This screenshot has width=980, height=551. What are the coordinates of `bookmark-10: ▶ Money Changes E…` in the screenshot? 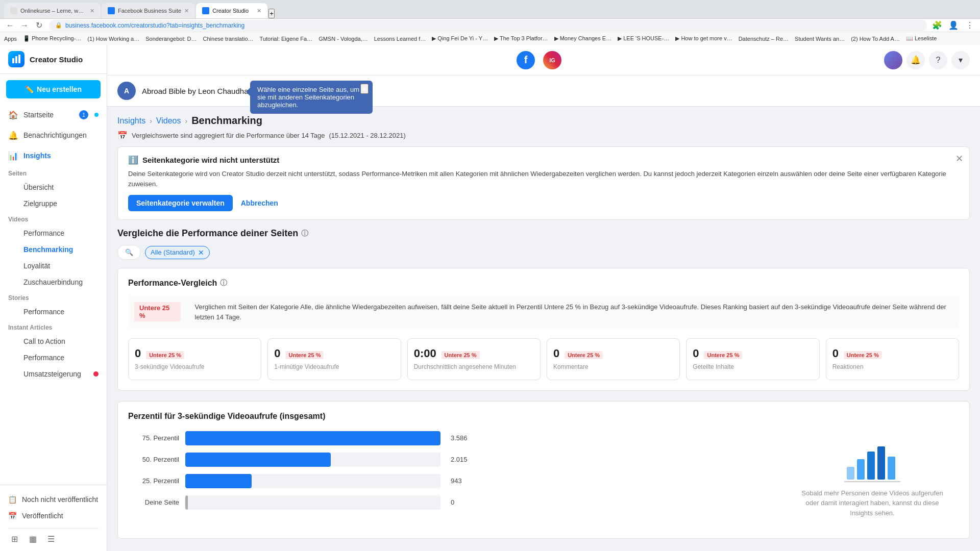 It's located at (583, 39).